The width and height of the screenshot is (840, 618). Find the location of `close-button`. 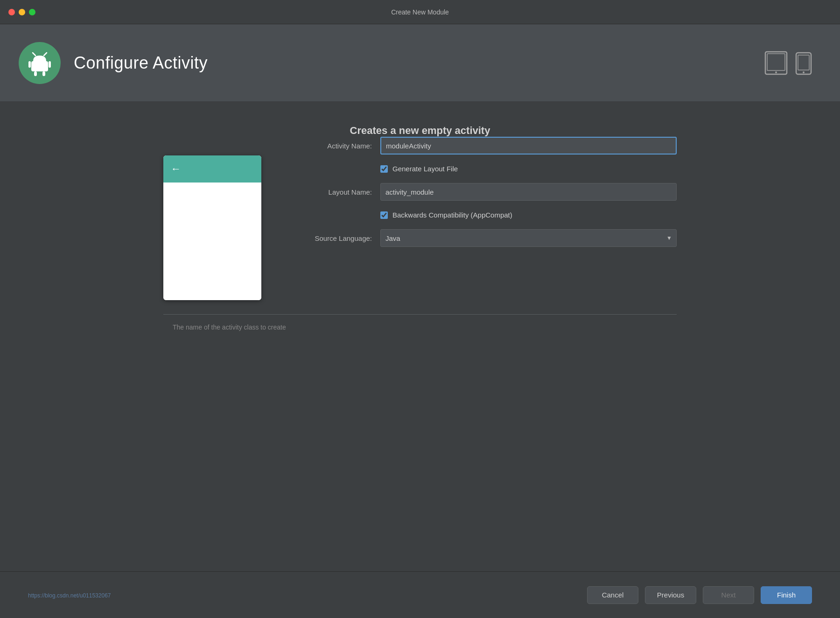

close-button is located at coordinates (12, 12).